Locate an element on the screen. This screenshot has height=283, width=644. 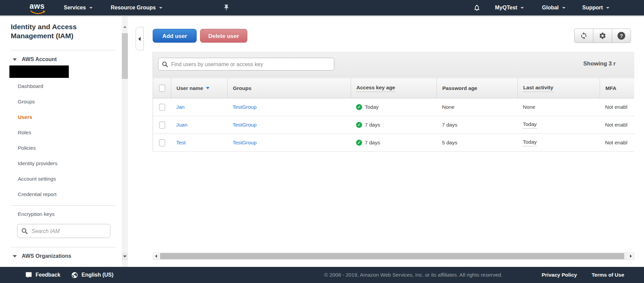
nav-support-menu: Support is located at coordinates (596, 8).